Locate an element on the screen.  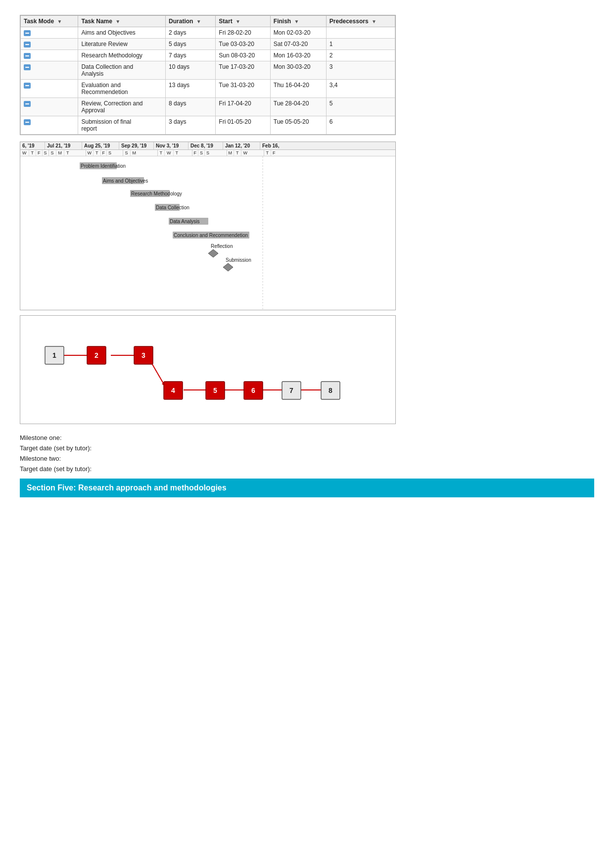
day-m1: M is located at coordinates (60, 153).